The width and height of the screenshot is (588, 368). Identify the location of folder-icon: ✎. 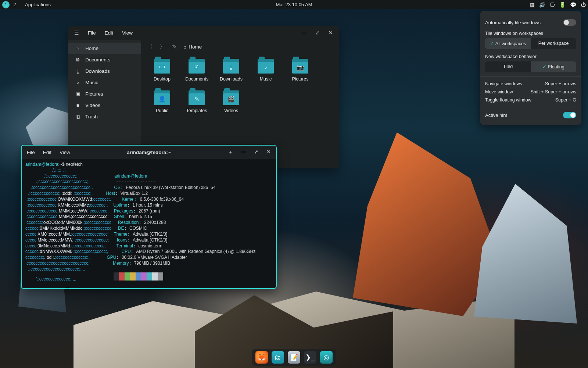
(197, 99).